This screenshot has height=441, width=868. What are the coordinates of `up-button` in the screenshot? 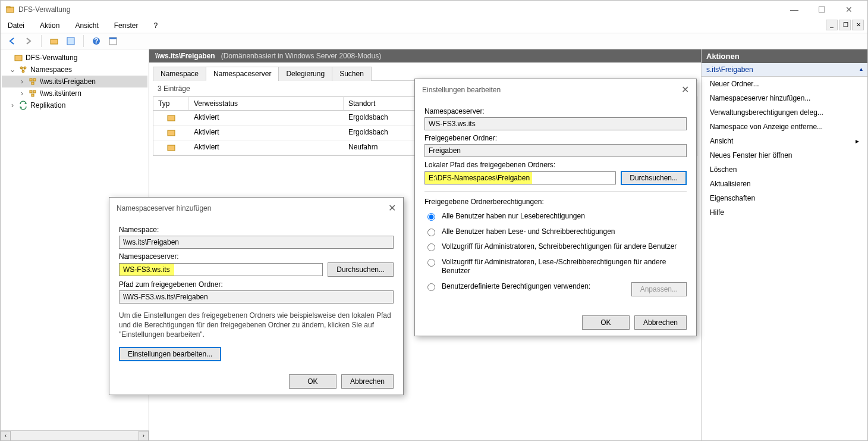 It's located at (54, 41).